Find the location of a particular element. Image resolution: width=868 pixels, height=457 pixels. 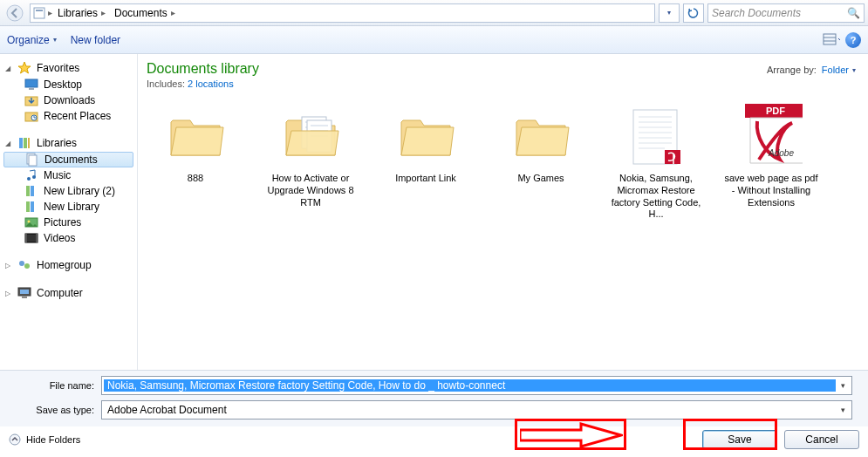

save-button: Save is located at coordinates (740, 440).